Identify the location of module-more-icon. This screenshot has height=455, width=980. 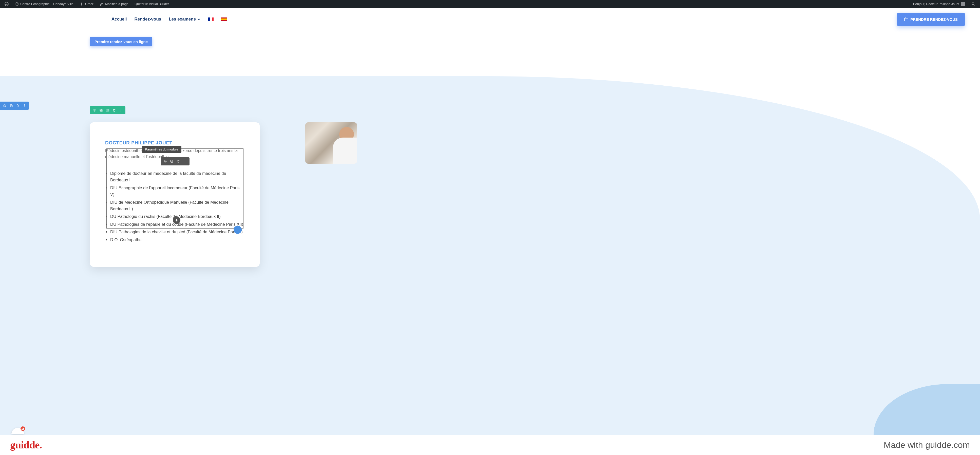
(185, 161).